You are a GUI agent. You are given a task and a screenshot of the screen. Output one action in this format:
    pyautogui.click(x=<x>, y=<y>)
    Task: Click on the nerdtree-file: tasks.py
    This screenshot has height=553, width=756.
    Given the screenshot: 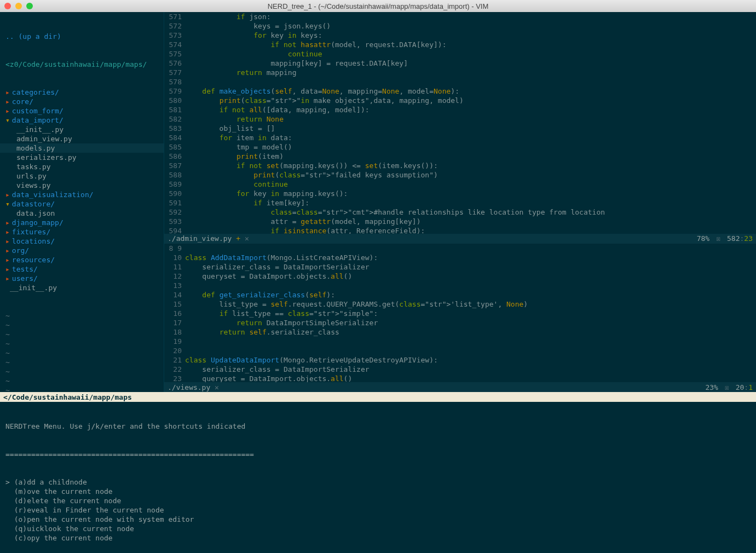 What is the action you would take?
    pyautogui.click(x=82, y=166)
    